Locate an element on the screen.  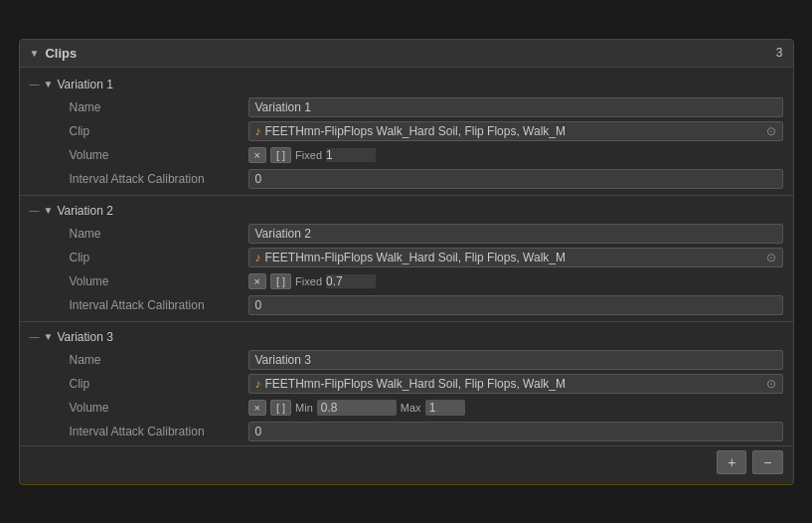
variation-3-clip-text: FEETHmn-FlipFlops Walk_Hard Soil, Flip F… is located at coordinates (514, 384).